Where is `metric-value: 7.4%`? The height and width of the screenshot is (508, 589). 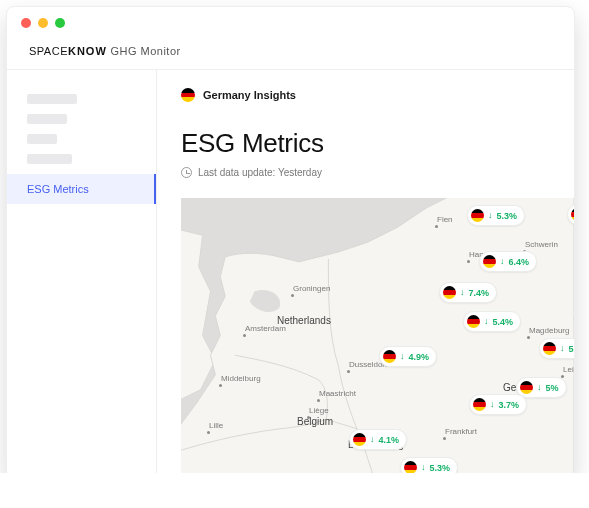
metric-value: 7.4% is located at coordinates (480, 293).